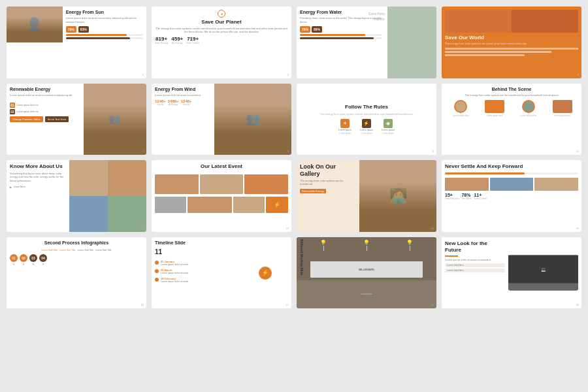  Describe the element at coordinates (366, 127) in the screenshot. I see `slide-7-icons: ☀ Lorem Ipsum Lorem ipsum ⚡ Lorem Ipsum …` at that location.